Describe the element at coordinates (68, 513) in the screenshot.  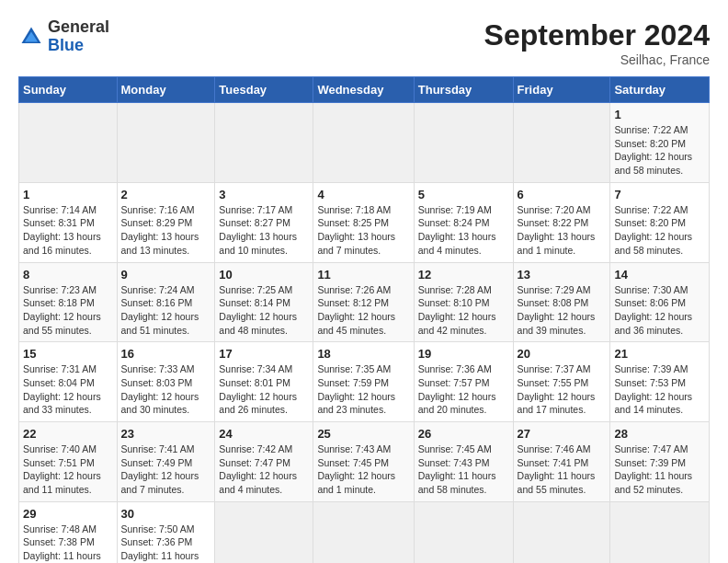
I see `day-number: 29` at that location.